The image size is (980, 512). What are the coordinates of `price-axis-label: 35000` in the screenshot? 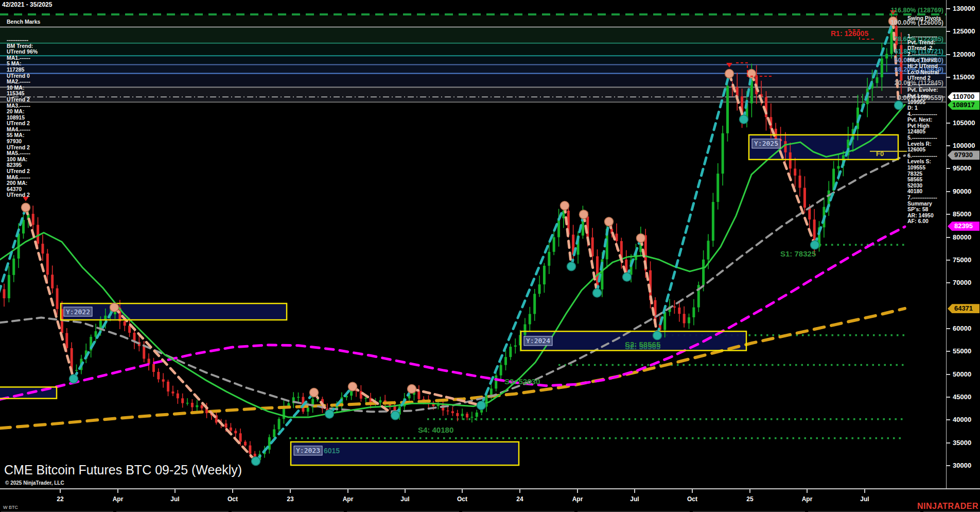 It's located at (962, 443).